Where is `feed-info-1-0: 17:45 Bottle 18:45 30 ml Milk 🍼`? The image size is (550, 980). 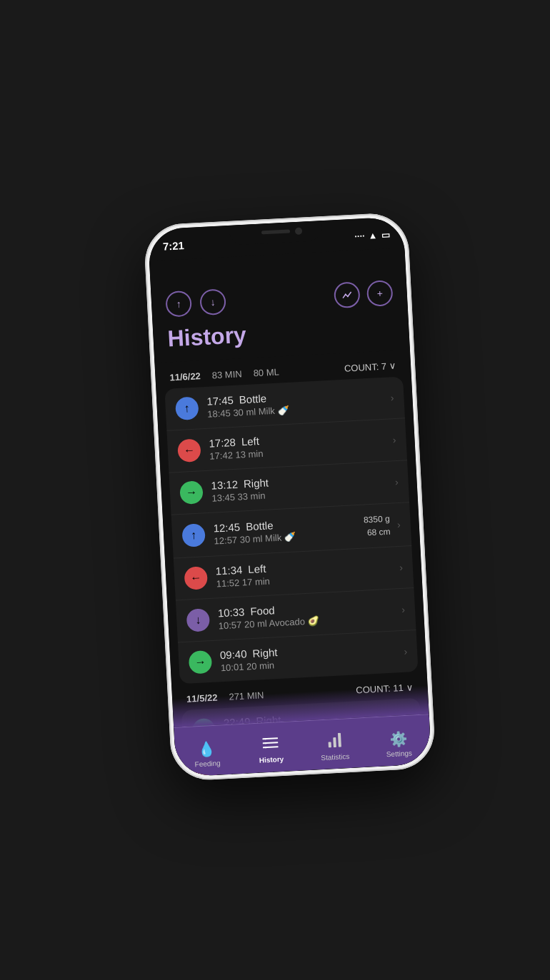 feed-info-1-0: 17:45 Bottle 18:45 30 ml Milk 🍼 is located at coordinates (297, 403).